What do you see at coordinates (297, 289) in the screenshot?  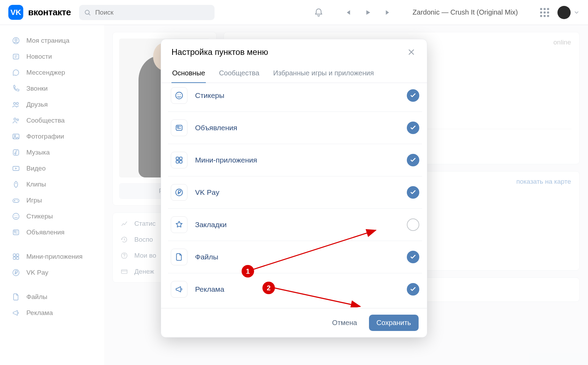 I see `menu-item-label: Реклама` at bounding box center [297, 289].